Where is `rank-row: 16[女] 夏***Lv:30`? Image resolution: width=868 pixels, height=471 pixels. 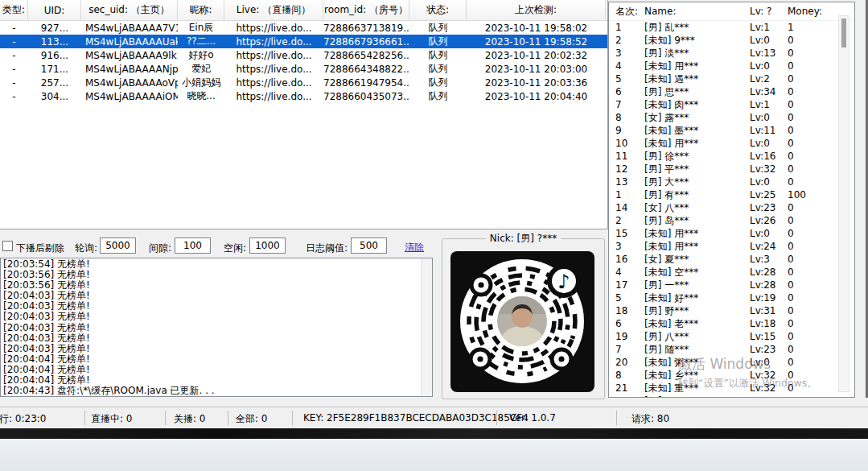 rank-row: 16[女] 夏***Lv:30 is located at coordinates (732, 259).